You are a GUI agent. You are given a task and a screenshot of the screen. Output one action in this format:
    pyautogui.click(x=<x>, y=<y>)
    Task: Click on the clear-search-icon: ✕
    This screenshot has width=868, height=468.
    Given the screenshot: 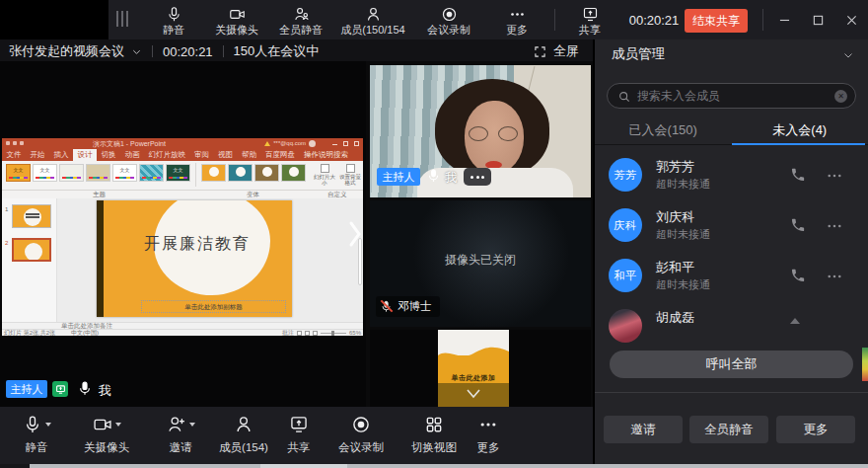 What is the action you would take?
    pyautogui.click(x=840, y=97)
    